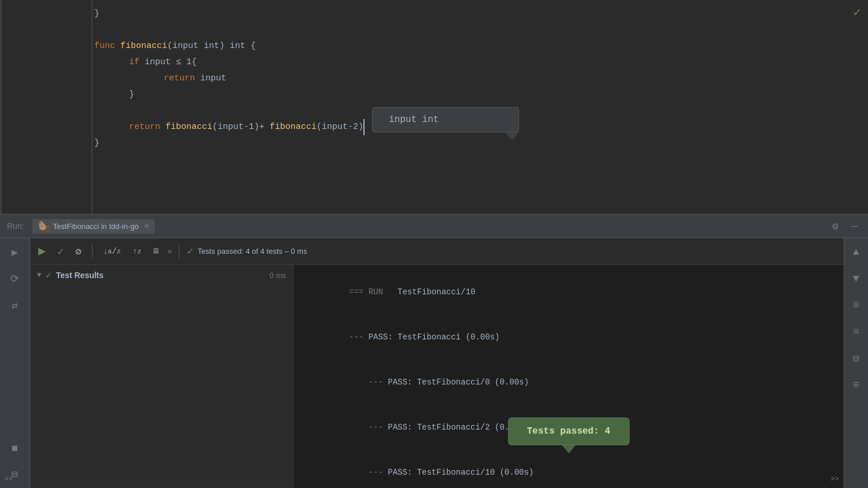 Image resolution: width=868 pixels, height=488 pixels. Describe the element at coordinates (96, 227) in the screenshot. I see `tab-name: TestFibonacci in tdd-in-go` at that location.